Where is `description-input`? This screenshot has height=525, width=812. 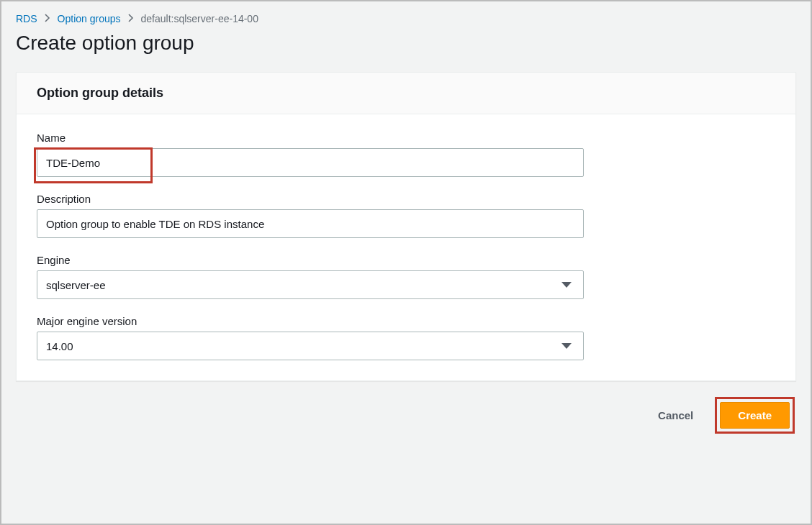 description-input is located at coordinates (310, 224).